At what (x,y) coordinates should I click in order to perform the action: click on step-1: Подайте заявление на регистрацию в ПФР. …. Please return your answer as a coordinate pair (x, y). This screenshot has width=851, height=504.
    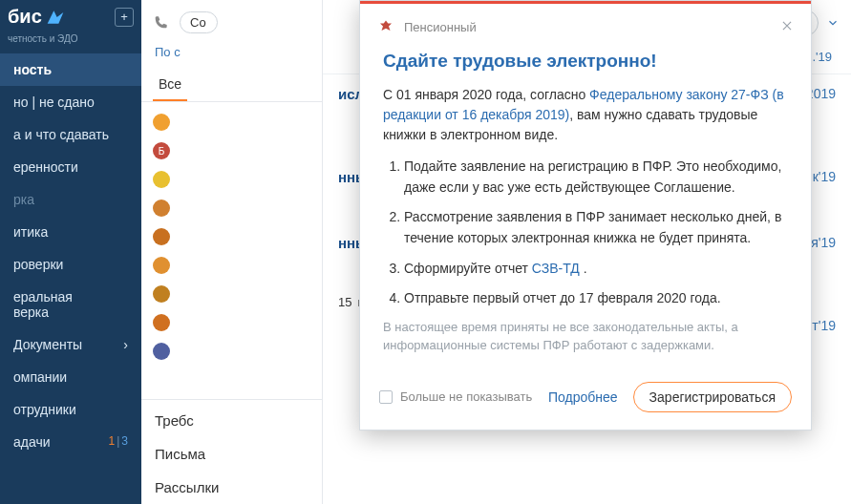
    Looking at the image, I should click on (596, 178).